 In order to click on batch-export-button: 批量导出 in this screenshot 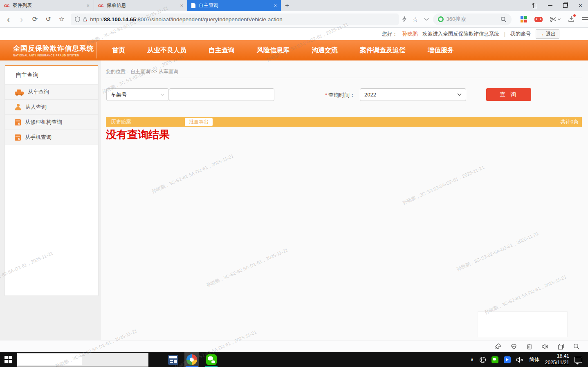, I will do `click(199, 122)`.